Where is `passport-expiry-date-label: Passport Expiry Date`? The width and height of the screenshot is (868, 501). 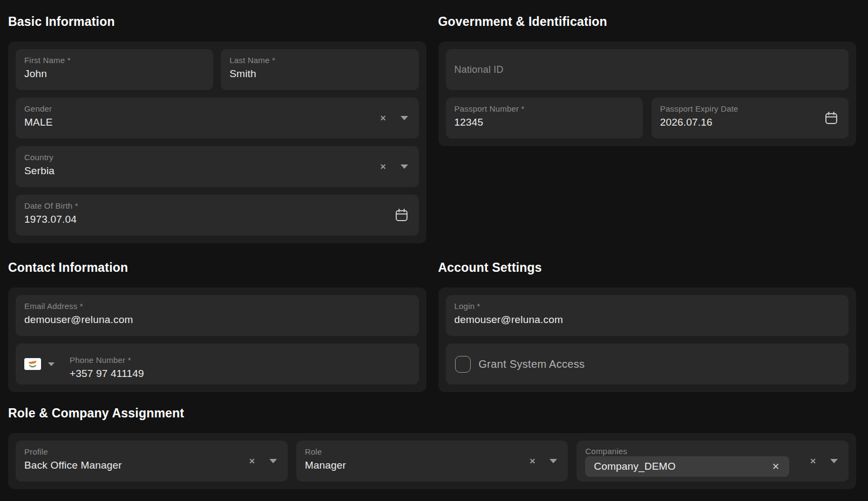 passport-expiry-date-label: Passport Expiry Date is located at coordinates (700, 109).